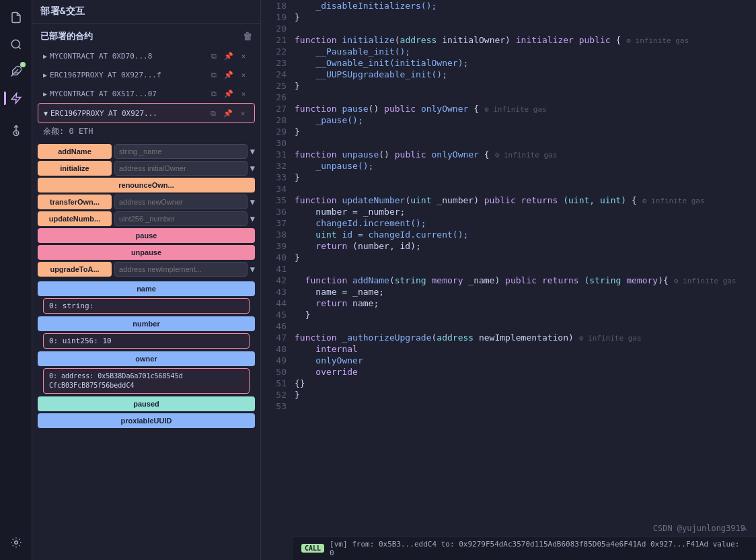  I want to click on table-row: 43 name = _name;, so click(508, 292).